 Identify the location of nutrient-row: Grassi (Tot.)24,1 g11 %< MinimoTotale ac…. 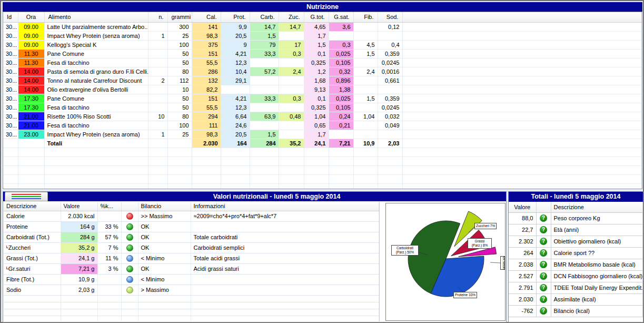
(192, 258).